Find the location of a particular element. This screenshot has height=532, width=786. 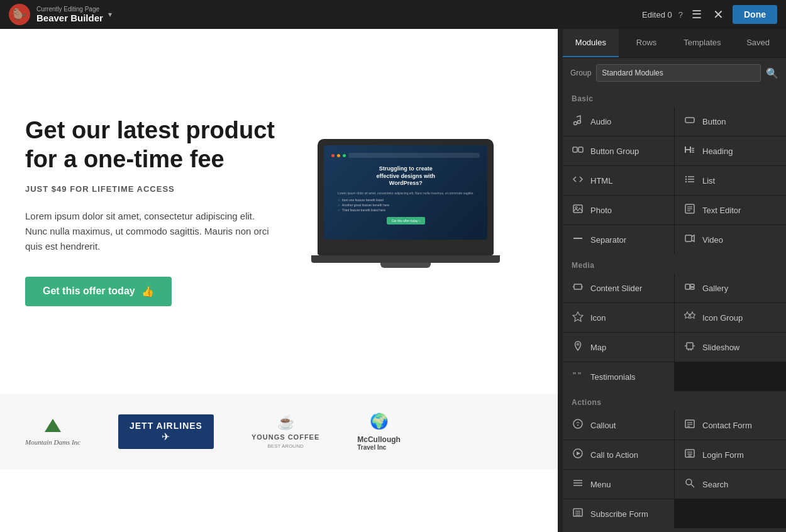

module-content-slider-label: Content Slider is located at coordinates (616, 288).